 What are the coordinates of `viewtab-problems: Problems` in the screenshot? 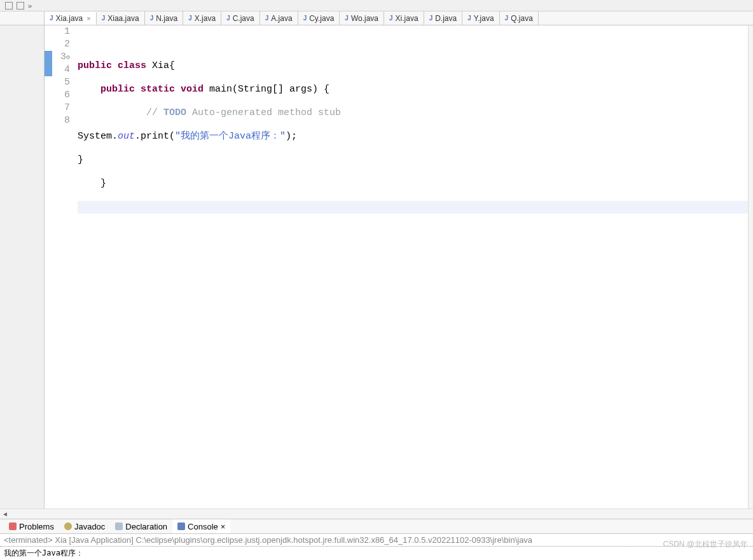 It's located at (32, 526).